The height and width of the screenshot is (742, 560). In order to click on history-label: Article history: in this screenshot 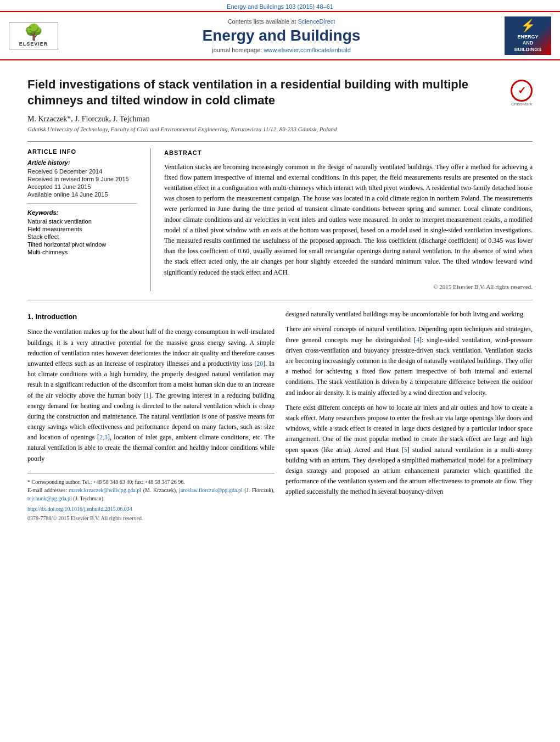, I will do `click(82, 163)`.